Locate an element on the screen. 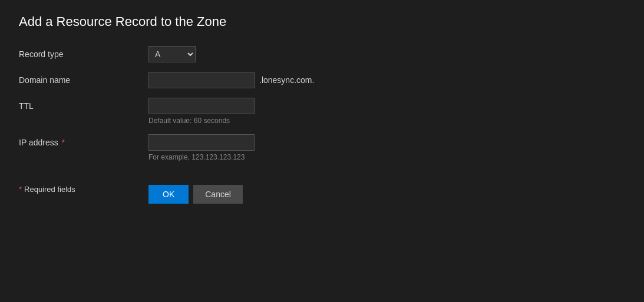  ip-address-label: IP address * is located at coordinates (84, 141).